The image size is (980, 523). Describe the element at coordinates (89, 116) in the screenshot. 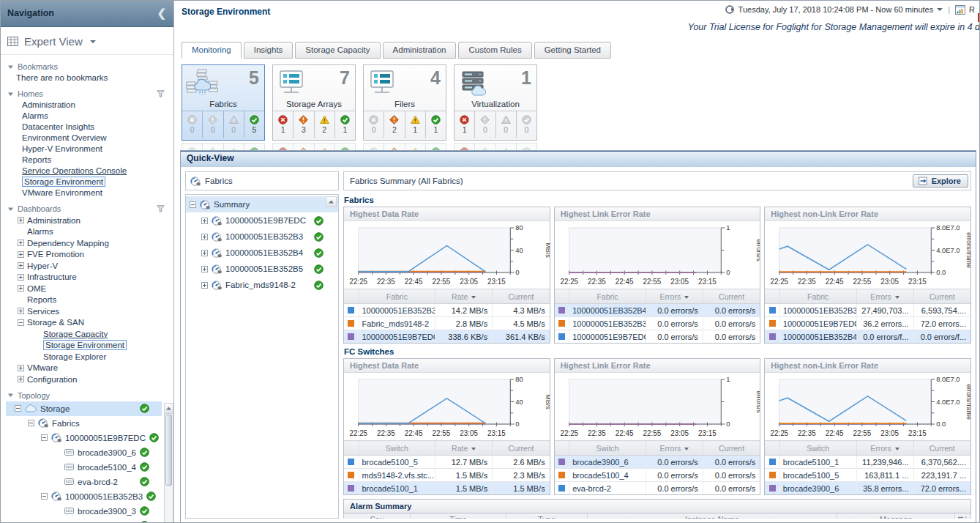

I see `home-item-alarms: Alarms` at that location.